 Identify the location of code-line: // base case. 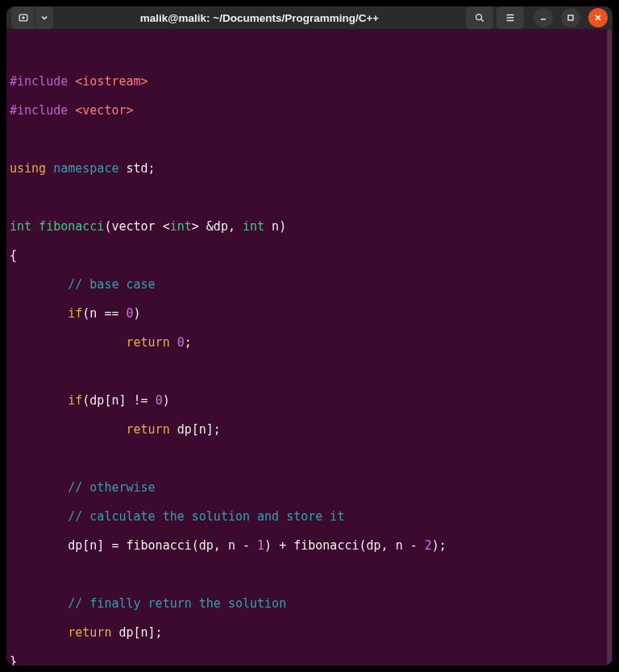
(310, 284).